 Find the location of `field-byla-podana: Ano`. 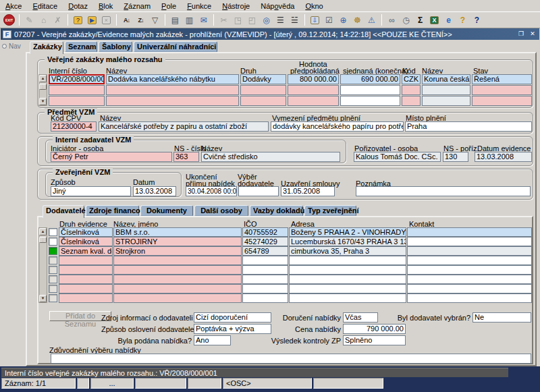

field-byla-podana: Ano is located at coordinates (212, 340).